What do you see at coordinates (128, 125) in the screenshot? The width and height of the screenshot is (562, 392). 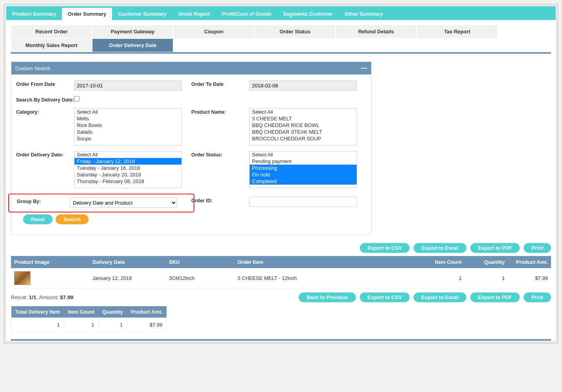 I see `list-option: Rice Bowls` at bounding box center [128, 125].